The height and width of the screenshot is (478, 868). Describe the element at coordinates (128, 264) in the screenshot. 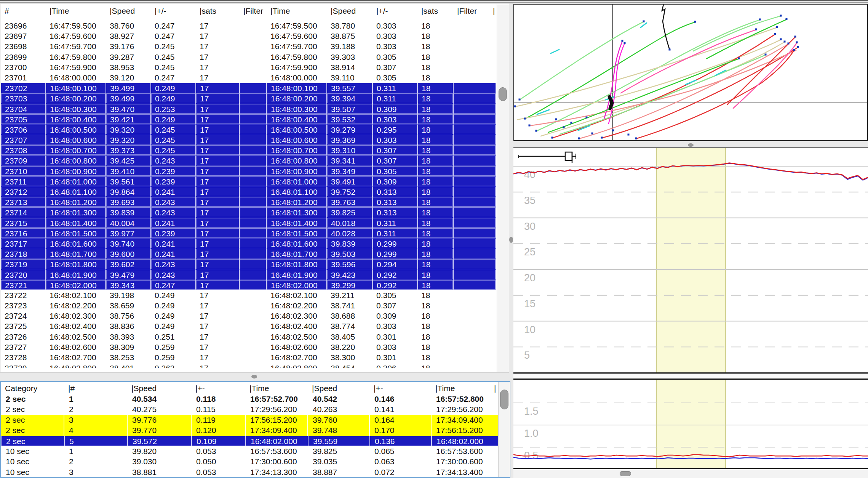

I see `cell: 39.602` at that location.